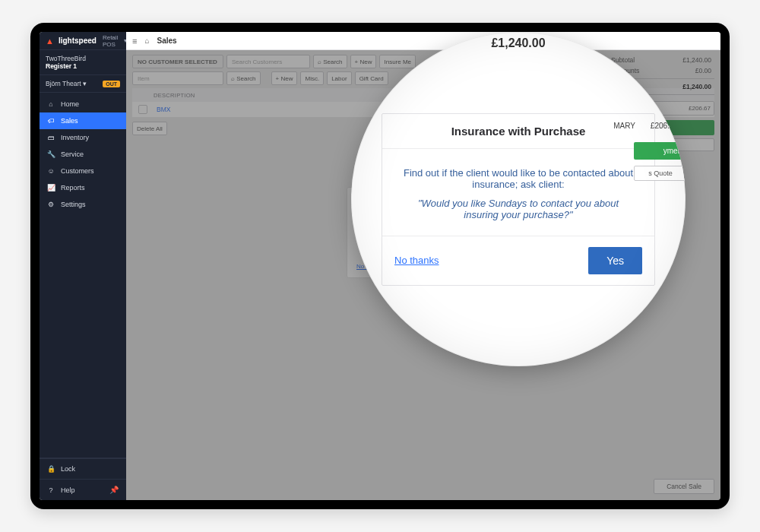  Describe the element at coordinates (312, 78) in the screenshot. I see `misc-button: Misc.` at that location.